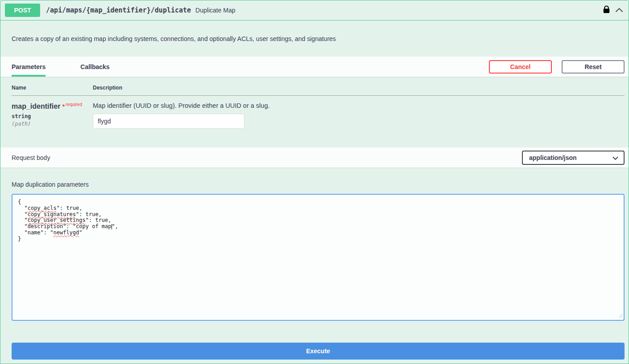 The width and height of the screenshot is (629, 364). I want to click on body-parameter-description: Map duplication parameters, so click(318, 184).